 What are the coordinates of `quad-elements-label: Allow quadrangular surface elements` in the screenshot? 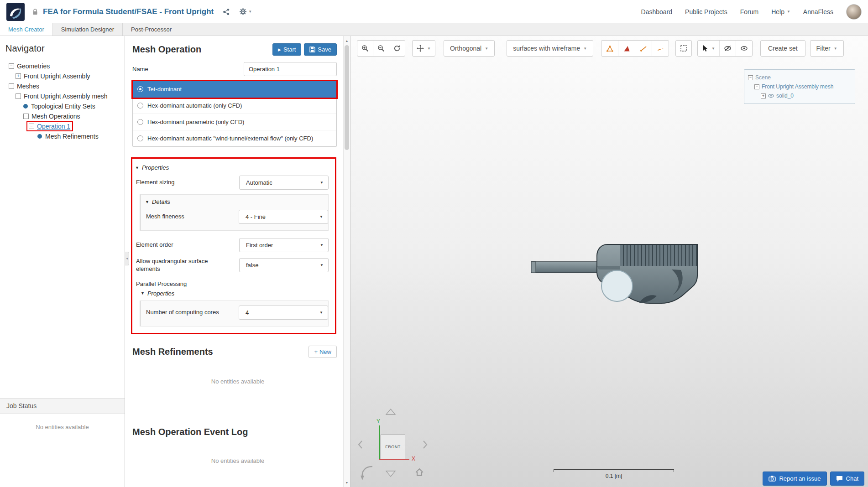 It's located at (179, 265).